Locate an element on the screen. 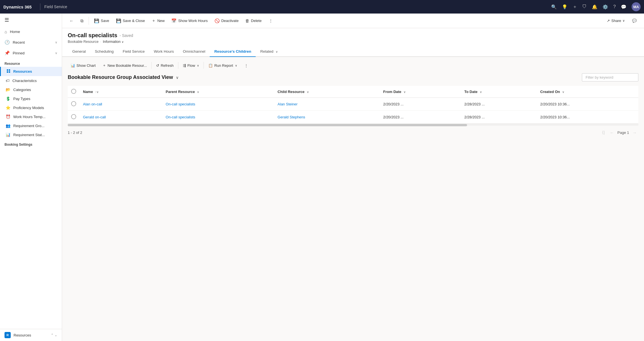 This screenshot has height=341, width=644. chat-panel-button: 💬 is located at coordinates (634, 21).